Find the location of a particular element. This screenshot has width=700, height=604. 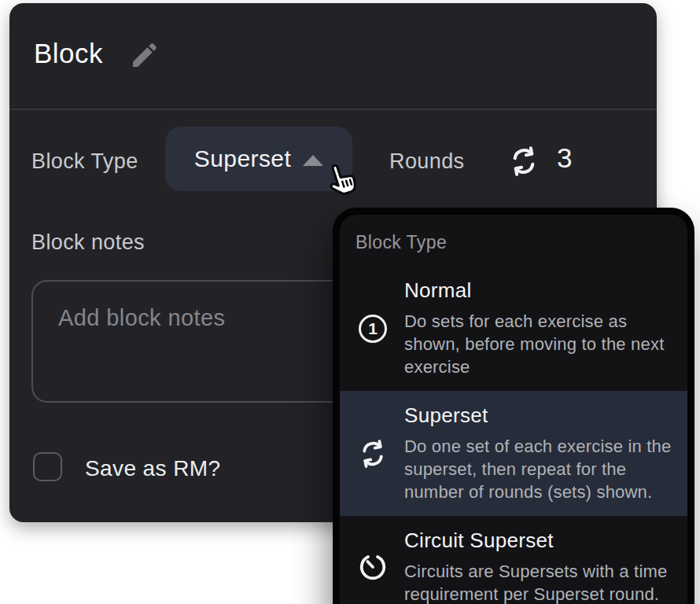

option-circuit-superset: Circuit Superset Circuits are Supersets … is located at coordinates (514, 560).